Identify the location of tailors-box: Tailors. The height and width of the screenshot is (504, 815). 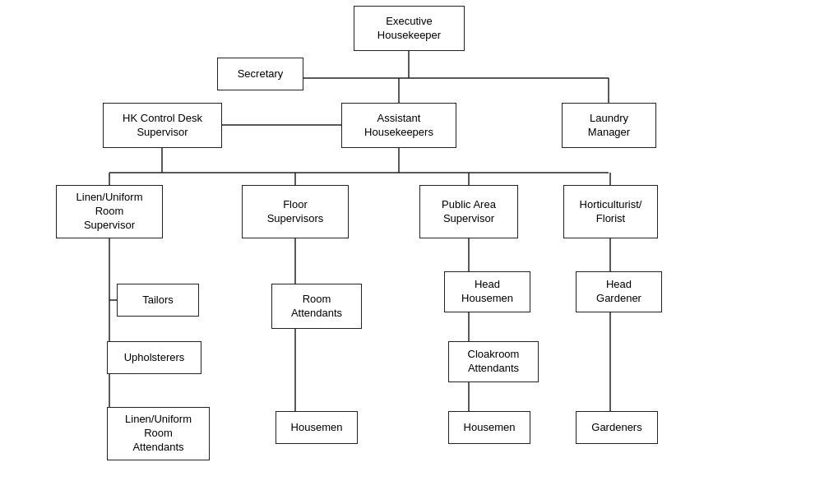
(158, 300).